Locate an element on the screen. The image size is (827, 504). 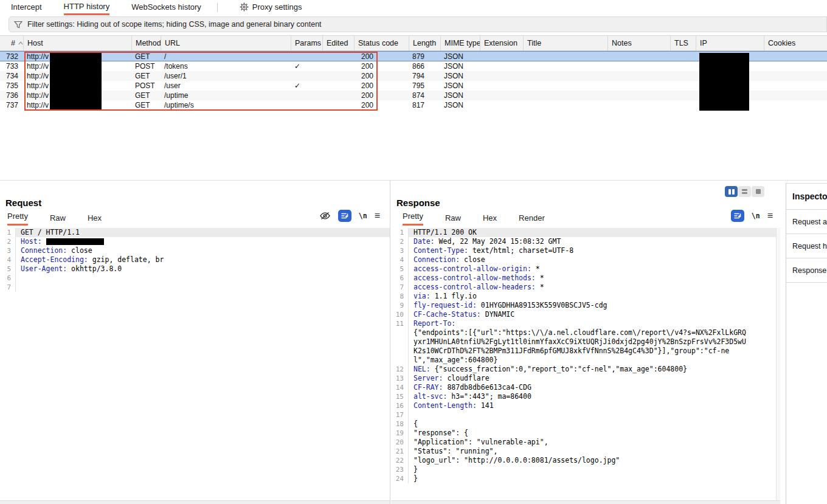
request-line-text: Host: is located at coordinates (203, 242).